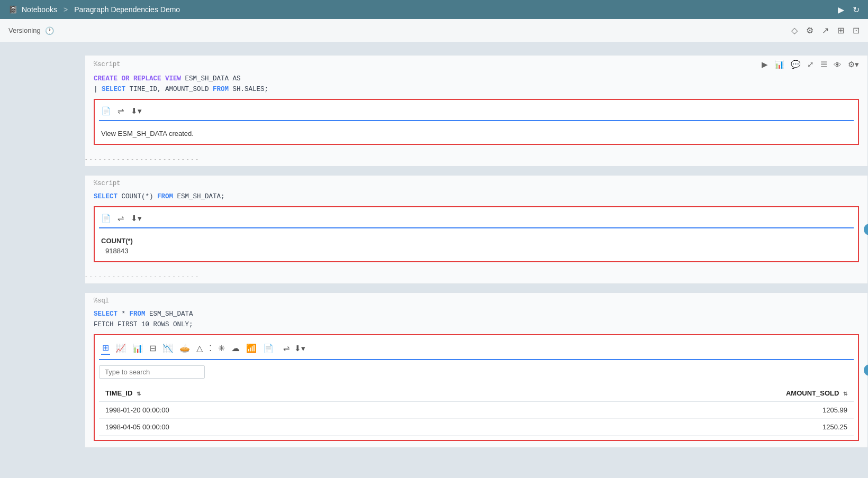  I want to click on breadcrumb-notebooks: Notebooks, so click(39, 10).